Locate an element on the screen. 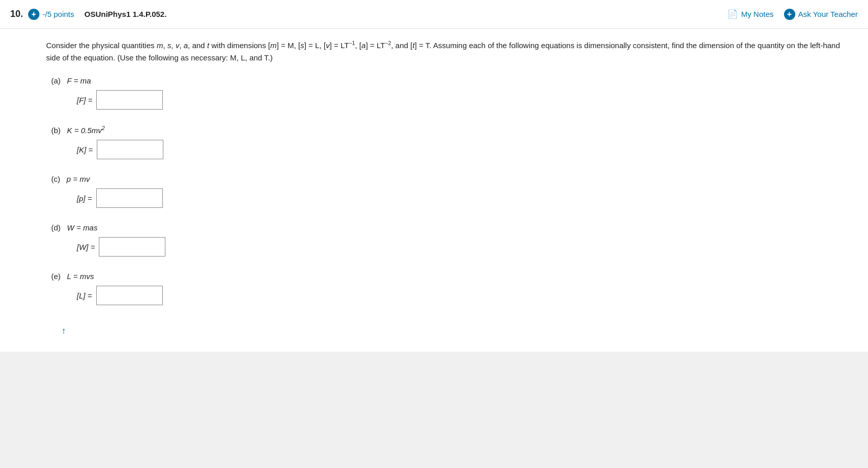 The height and width of the screenshot is (468, 868). header-actions: 📄 My Notes + Ask Your Teacher is located at coordinates (793, 14).